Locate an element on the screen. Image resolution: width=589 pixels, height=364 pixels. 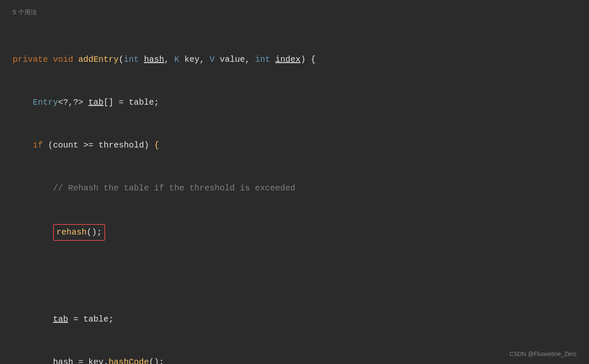
code-line-1: private void addEntry(int hash, K key, V… is located at coordinates (294, 60).